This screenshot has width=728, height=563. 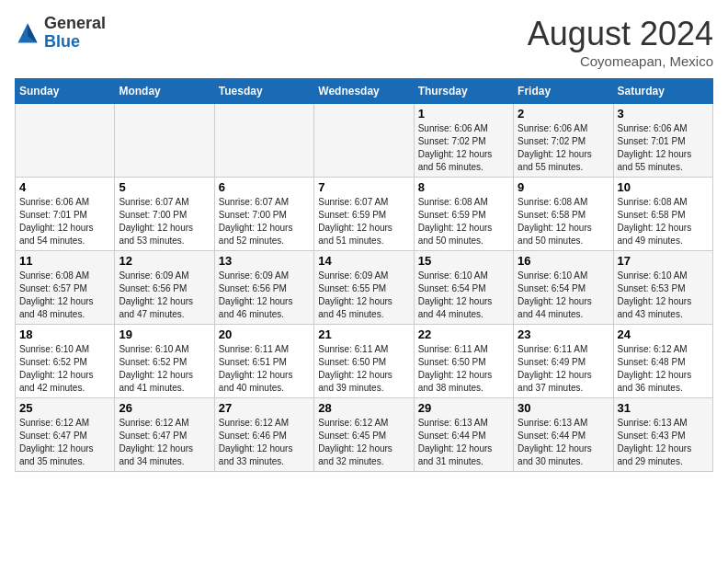 What do you see at coordinates (264, 435) in the screenshot?
I see `calendar-cell: 27Sunrise: 6:12 AM Sunset: 6:46 PM Dayli…` at bounding box center [264, 435].